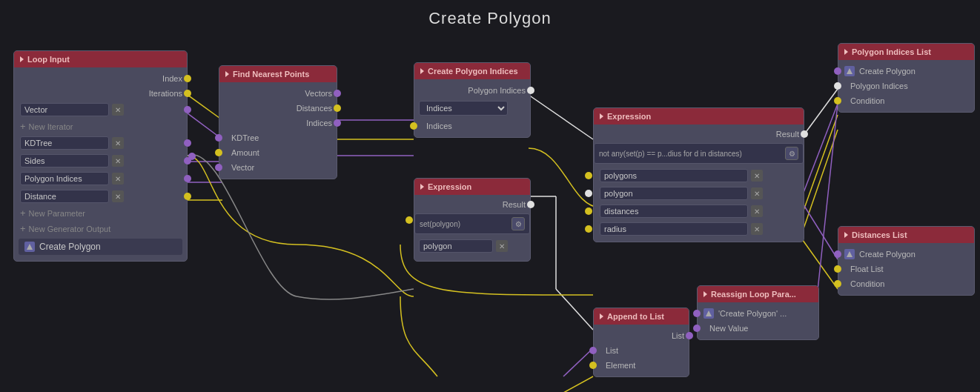 Image resolution: width=980 pixels, height=392 pixels. I want to click on rlp-new-value-label: New Value, so click(725, 328).